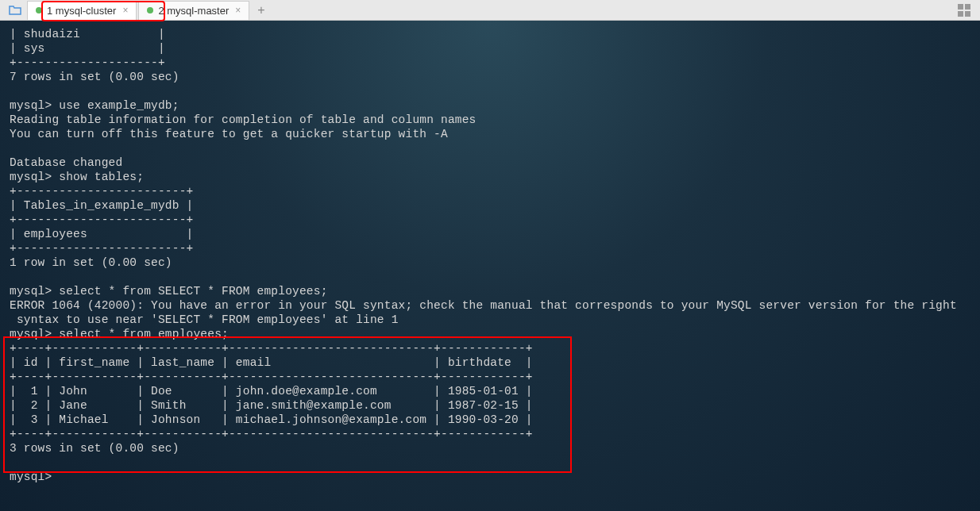 The height and width of the screenshot is (511, 980). Describe the element at coordinates (82, 10) in the screenshot. I see `tab-mysql-cluster: 1 mysql-cluster ×` at that location.